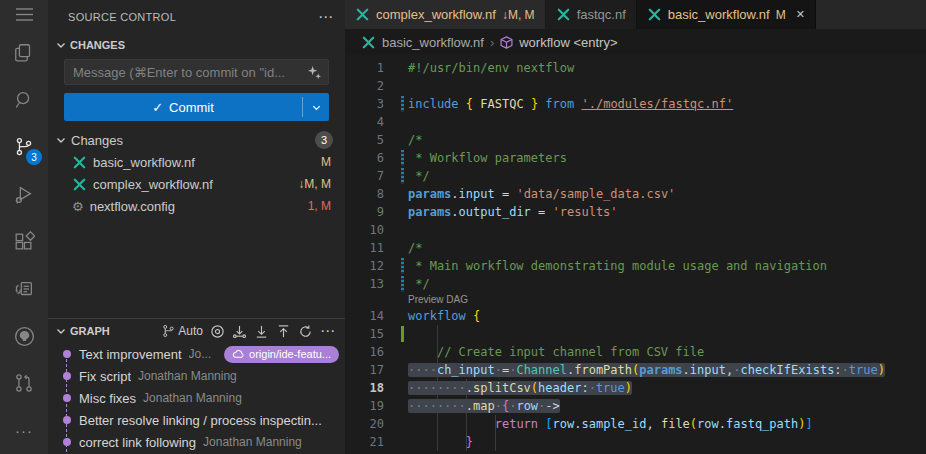 Image resolution: width=926 pixels, height=454 pixels. What do you see at coordinates (218, 332) in the screenshot?
I see `goto-current-icon` at bounding box center [218, 332].